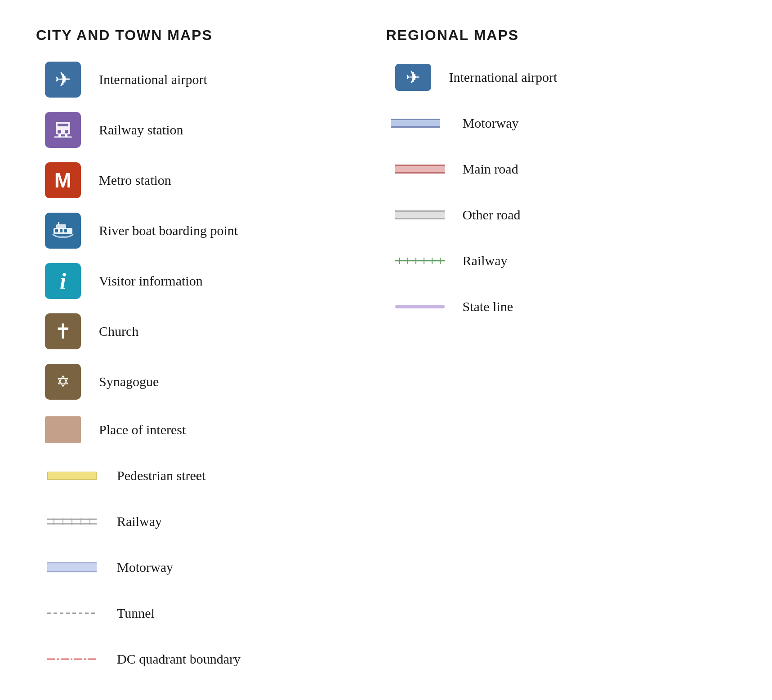 Image resolution: width=772 pixels, height=700 pixels. Describe the element at coordinates (211, 331) in the screenshot. I see `legend-item-church: ✝ Church` at that location.